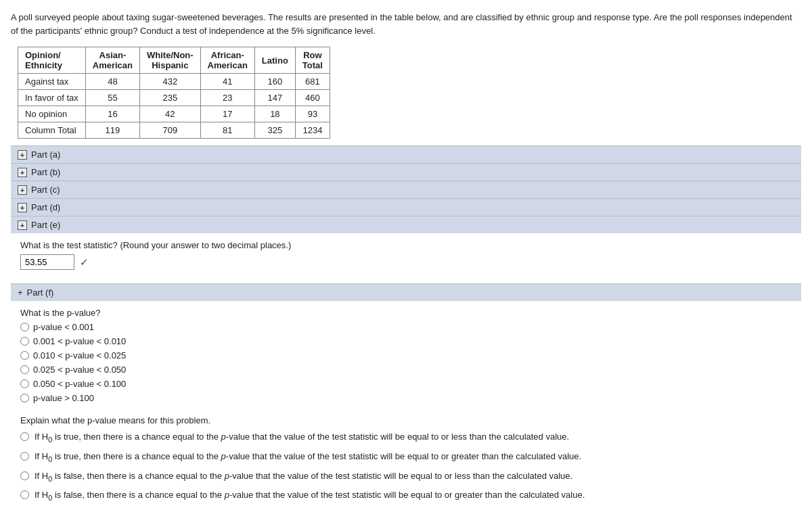 Image resolution: width=812 pixels, height=510 pixels. I want to click on part-b-toggle-icon: +, so click(22, 172).